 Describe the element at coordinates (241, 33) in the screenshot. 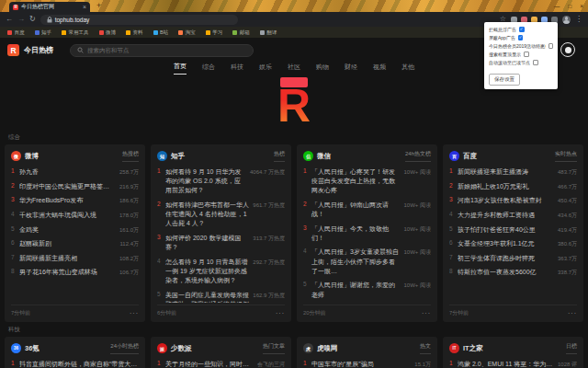

I see `bookmark-item: 邮箱` at that location.